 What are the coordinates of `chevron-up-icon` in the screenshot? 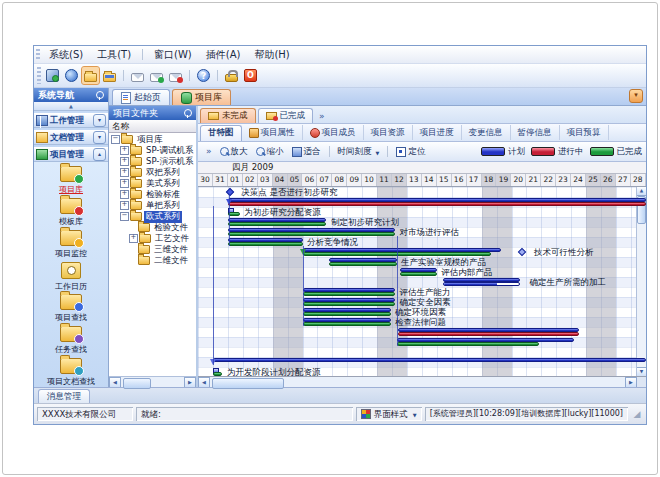 It's located at (100, 154).